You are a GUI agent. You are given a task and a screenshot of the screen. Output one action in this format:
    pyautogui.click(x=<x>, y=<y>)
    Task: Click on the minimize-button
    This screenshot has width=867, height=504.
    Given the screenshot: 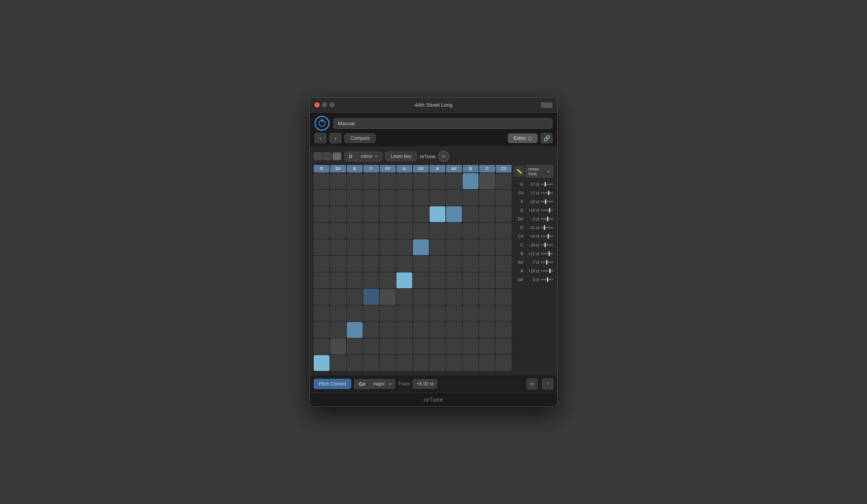 What is the action you would take?
    pyautogui.click(x=325, y=105)
    